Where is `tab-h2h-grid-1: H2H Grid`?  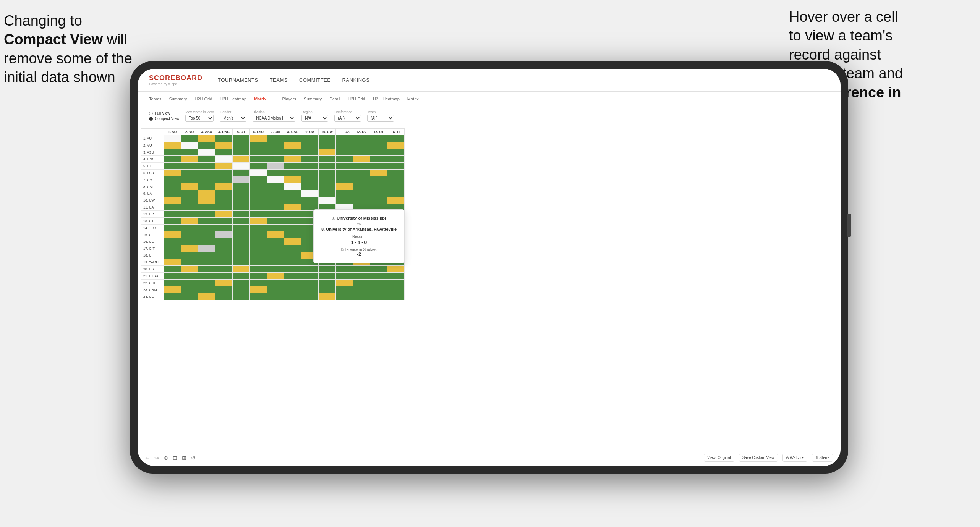
tab-h2h-grid-1: H2H Grid is located at coordinates (203, 99).